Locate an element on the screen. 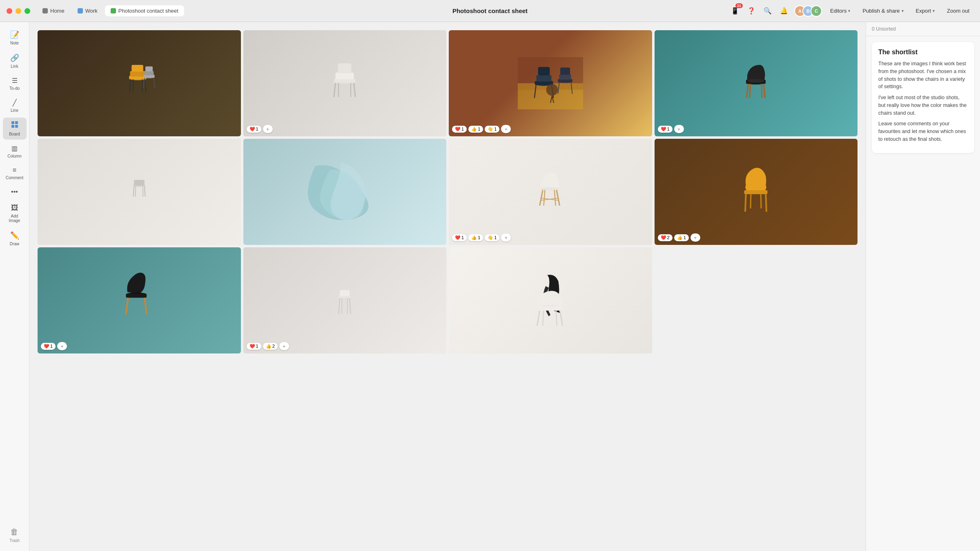 Image resolution: width=980 pixels, height=551 pixels. image-r3c1: ❤️ 1 + is located at coordinates (139, 300).